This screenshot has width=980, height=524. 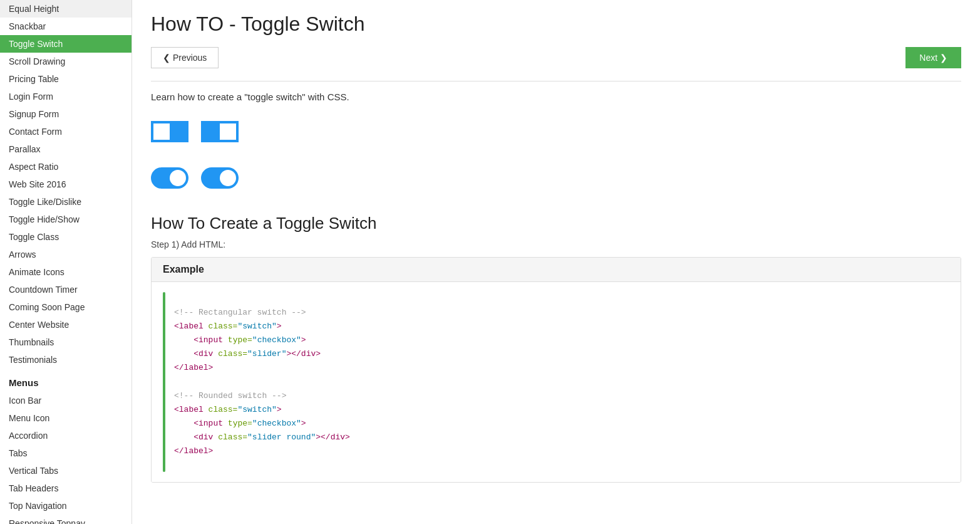 What do you see at coordinates (66, 488) in the screenshot?
I see `sidebar-menu-item-tab-headers: Tab Headers` at bounding box center [66, 488].